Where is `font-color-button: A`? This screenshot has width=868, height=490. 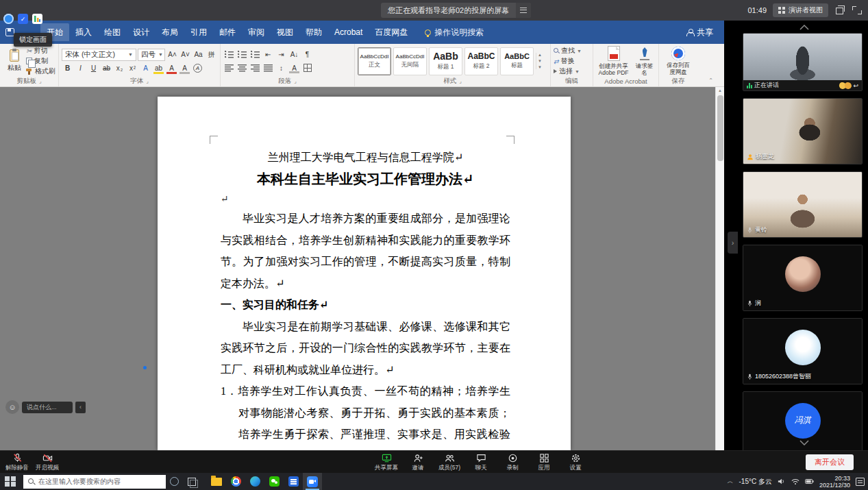
font-color-button: A is located at coordinates (171, 69).